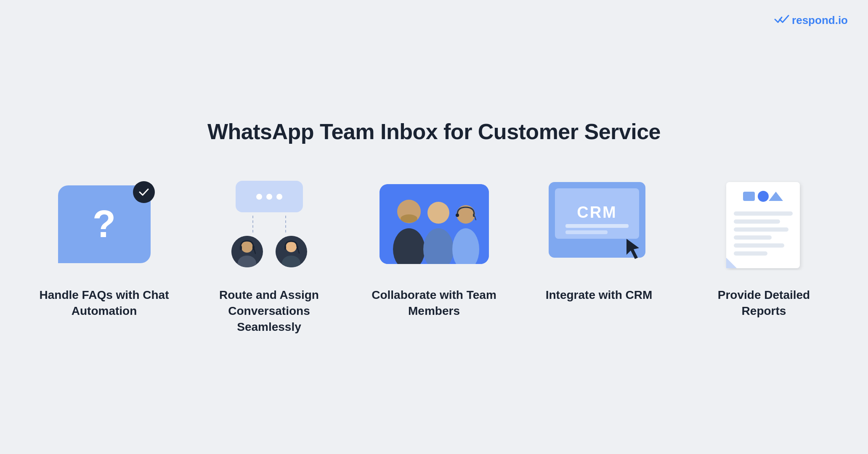 This screenshot has height=454, width=868. I want to click on logo-domain: .io, so click(841, 20).